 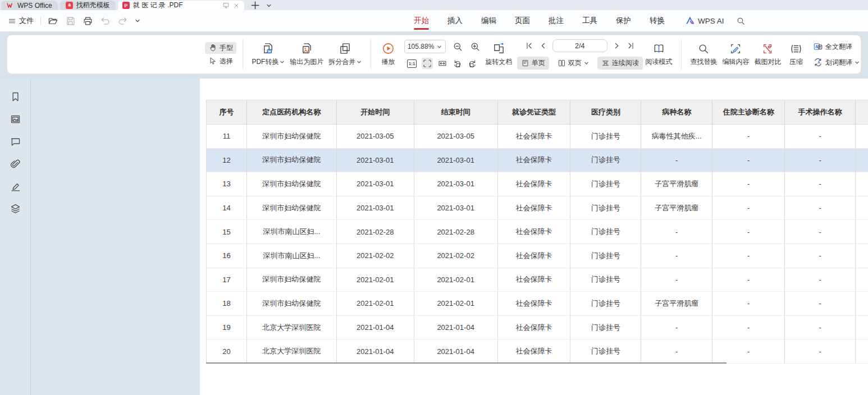 What do you see at coordinates (268, 48) in the screenshot?
I see `pdf-convert-icon` at bounding box center [268, 48].